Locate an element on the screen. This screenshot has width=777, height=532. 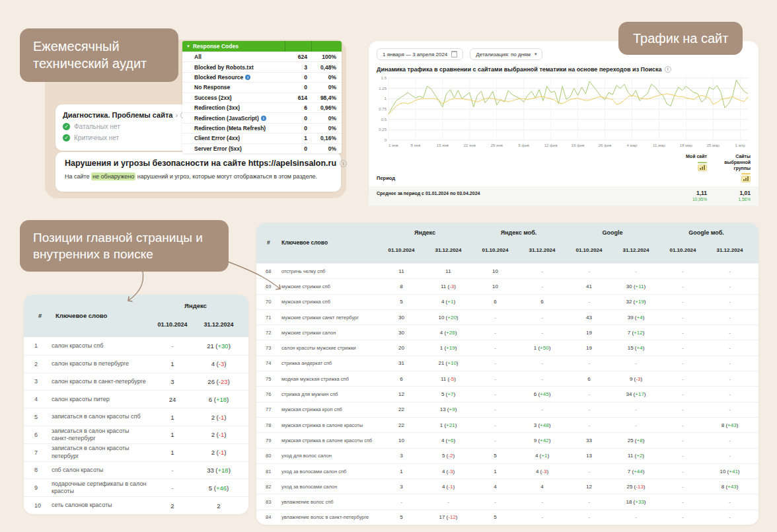
position-value: 9 (-3) is located at coordinates (636, 379).